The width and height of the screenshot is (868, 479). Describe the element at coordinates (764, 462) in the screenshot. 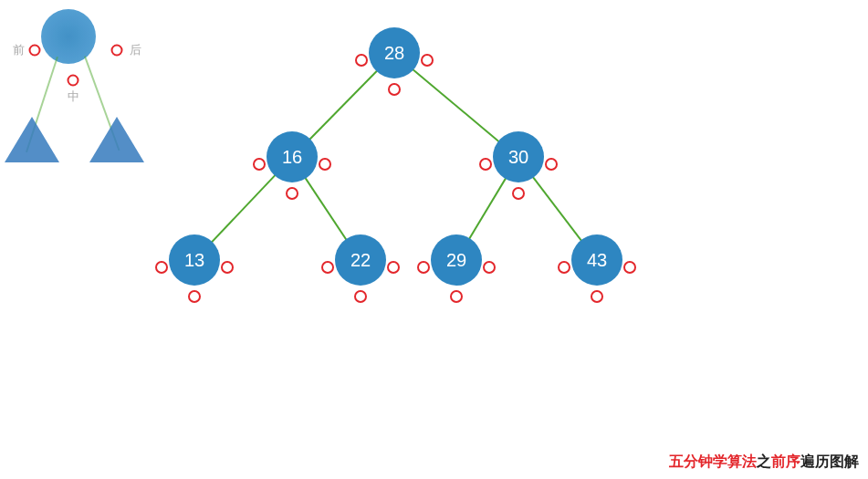

I see `footer-connector: 之` at that location.